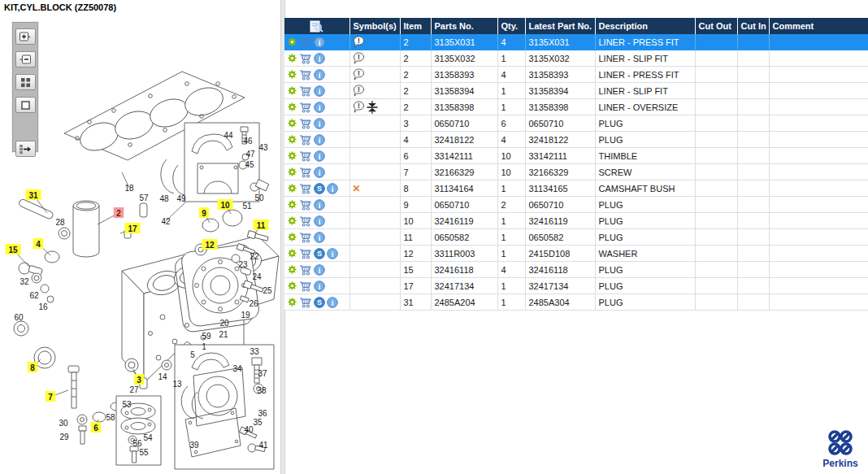 This screenshot has height=474, width=868. What do you see at coordinates (60, 223) in the screenshot?
I see `callout-28: 28` at bounding box center [60, 223].